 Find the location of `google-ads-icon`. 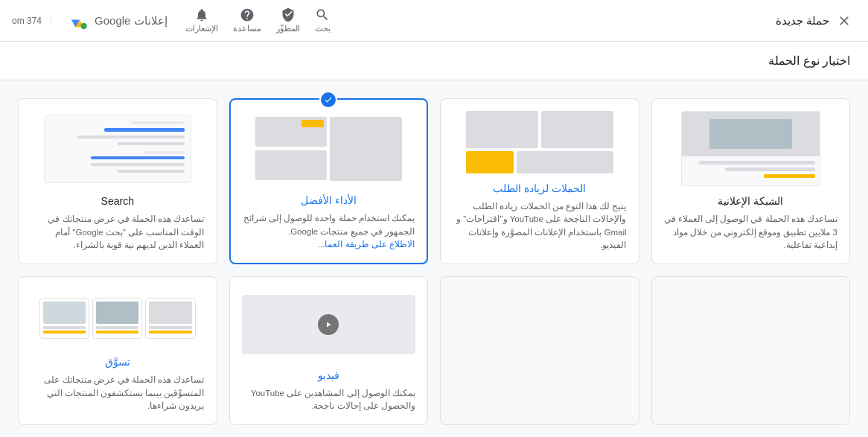

google-ads-icon is located at coordinates (80, 21).